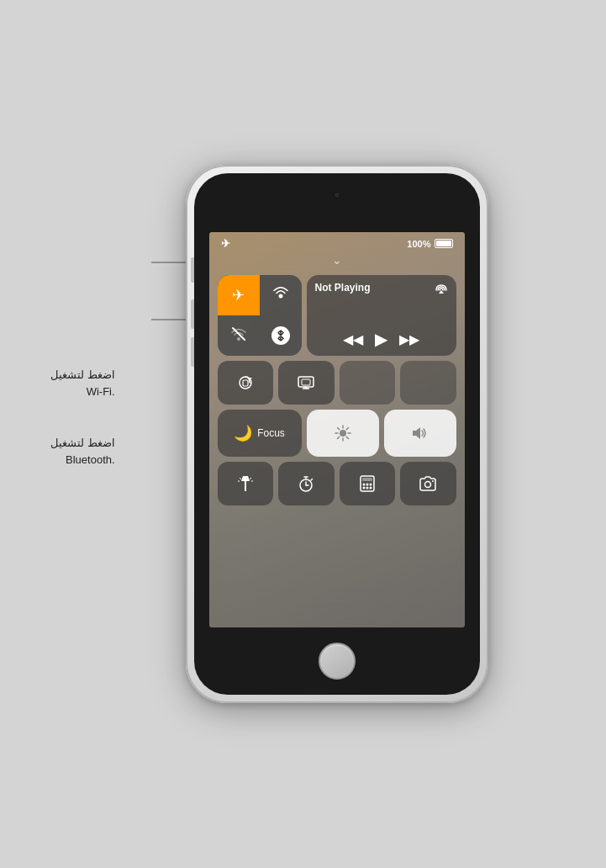 Image resolution: width=606 pixels, height=868 pixels. I want to click on wifi-callout-line1: اضغط لتشغيل, so click(82, 375).